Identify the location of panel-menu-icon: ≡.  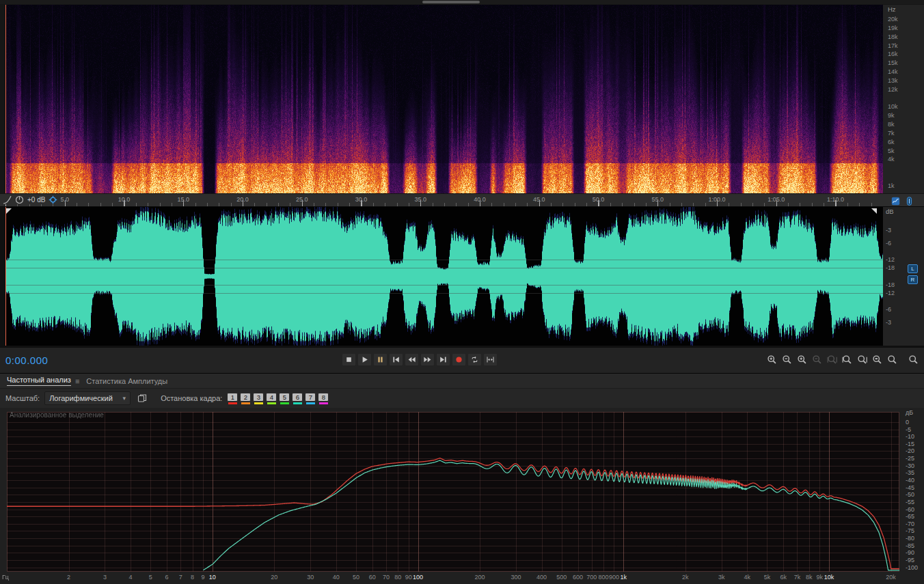
(77, 381).